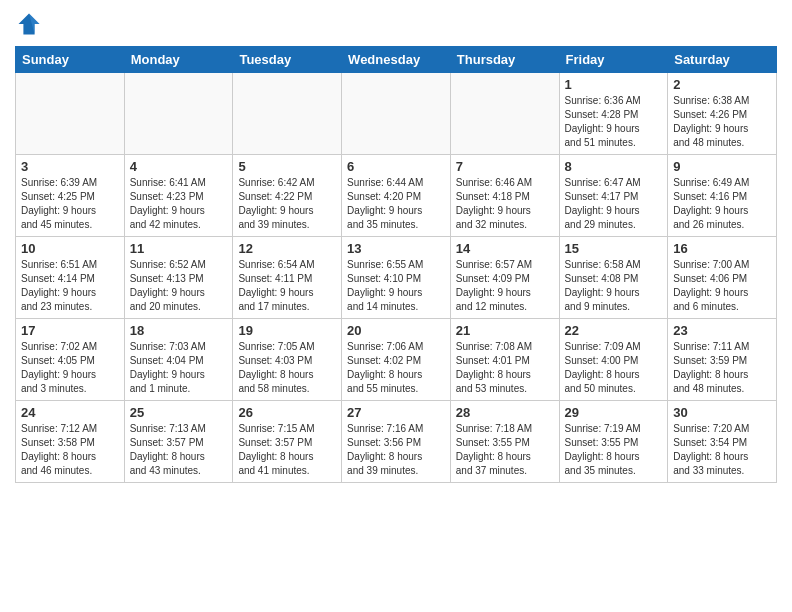 Image resolution: width=792 pixels, height=612 pixels. I want to click on calendar-cell: 20Sunrise: 7:06 AM Sunset: 4:02 PM Dayli…, so click(396, 360).